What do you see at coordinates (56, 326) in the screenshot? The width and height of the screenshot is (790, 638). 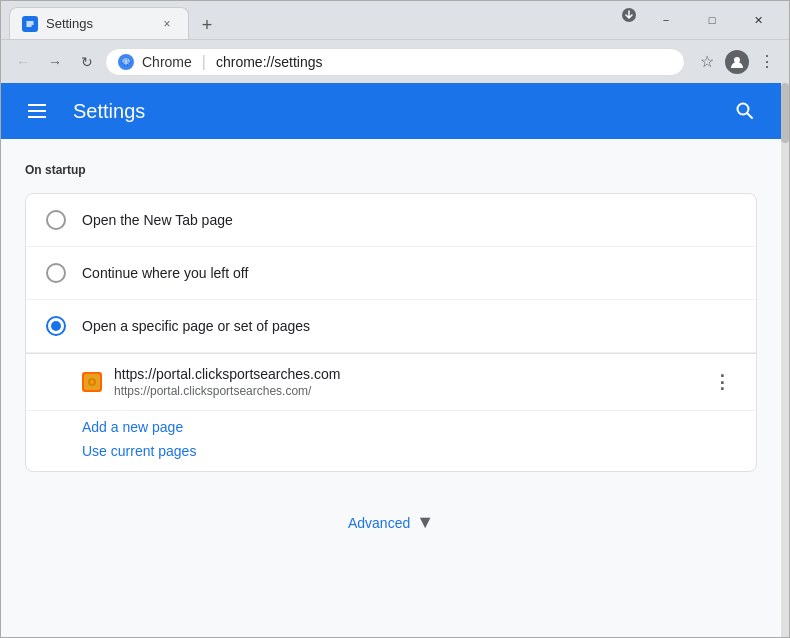 I see `radio-selected-dot` at bounding box center [56, 326].